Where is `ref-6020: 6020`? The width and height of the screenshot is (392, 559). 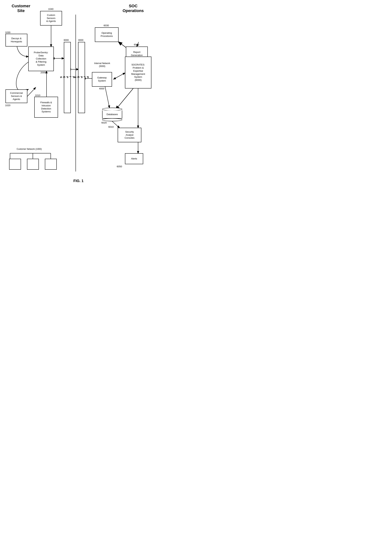 ref-6020: 6020 is located at coordinates (104, 123).